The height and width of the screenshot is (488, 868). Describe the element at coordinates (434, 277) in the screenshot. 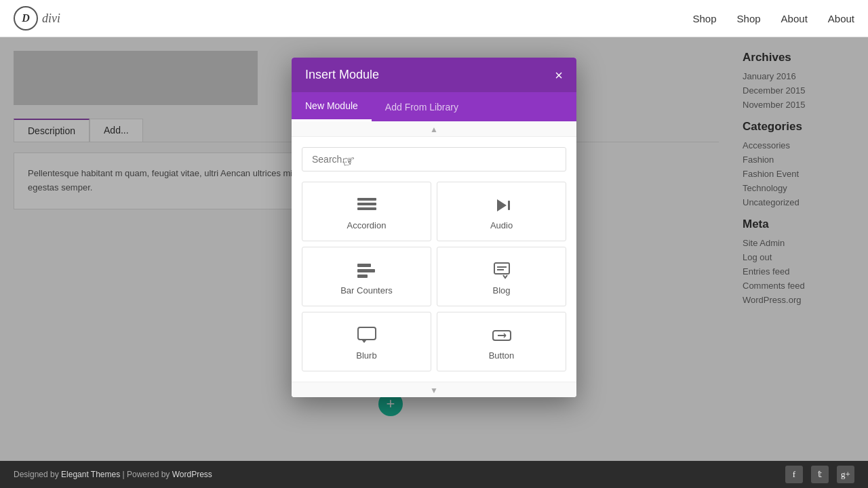

I see `module-grid: Accordion Audio` at that location.